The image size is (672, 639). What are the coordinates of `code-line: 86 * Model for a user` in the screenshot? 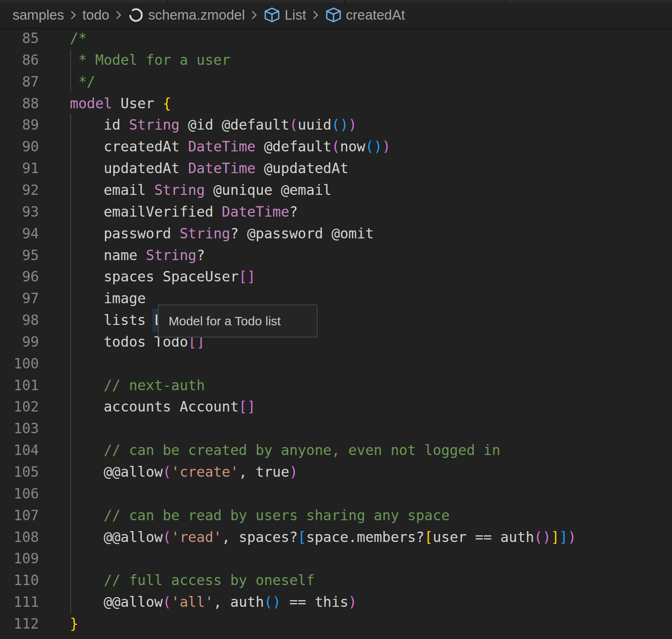 It's located at (336, 60).